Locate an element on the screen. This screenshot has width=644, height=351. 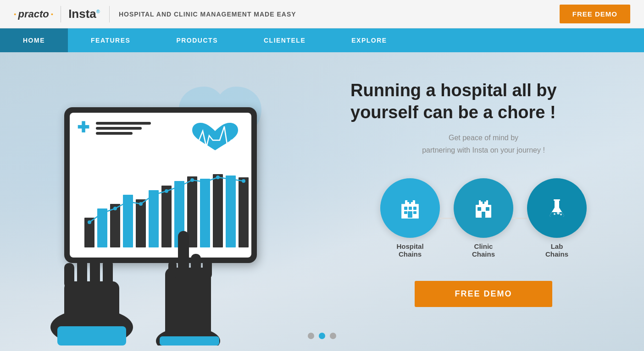
nav-clientele: CLIENTELE is located at coordinates (284, 40).